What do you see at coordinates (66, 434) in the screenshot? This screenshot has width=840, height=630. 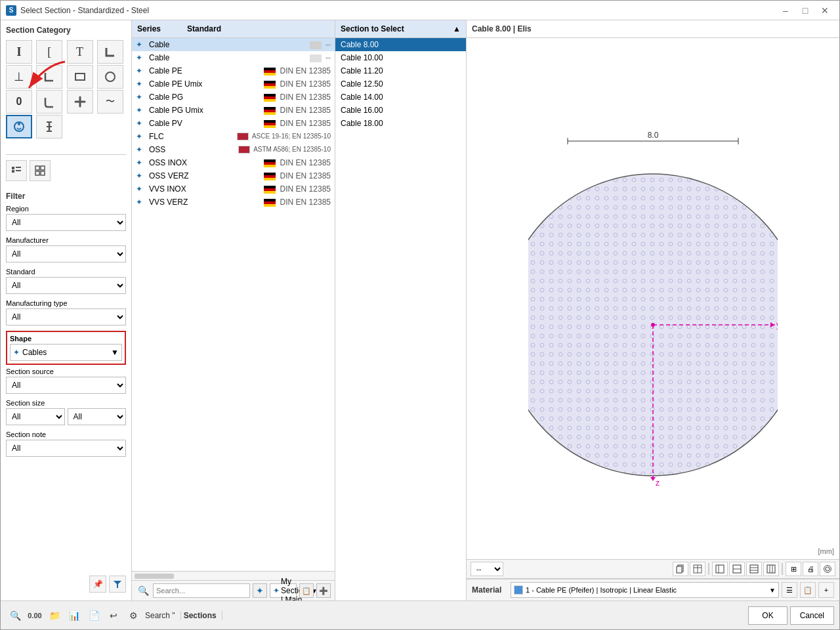 I see `section-note-label: Section note` at bounding box center [66, 434].